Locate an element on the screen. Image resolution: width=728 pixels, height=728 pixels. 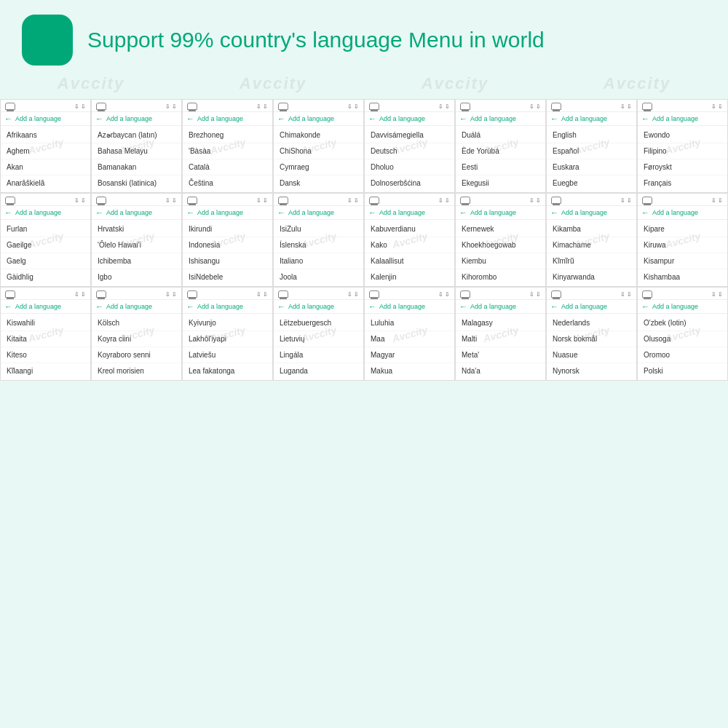
list-item: Kihorombo is located at coordinates (501, 277).